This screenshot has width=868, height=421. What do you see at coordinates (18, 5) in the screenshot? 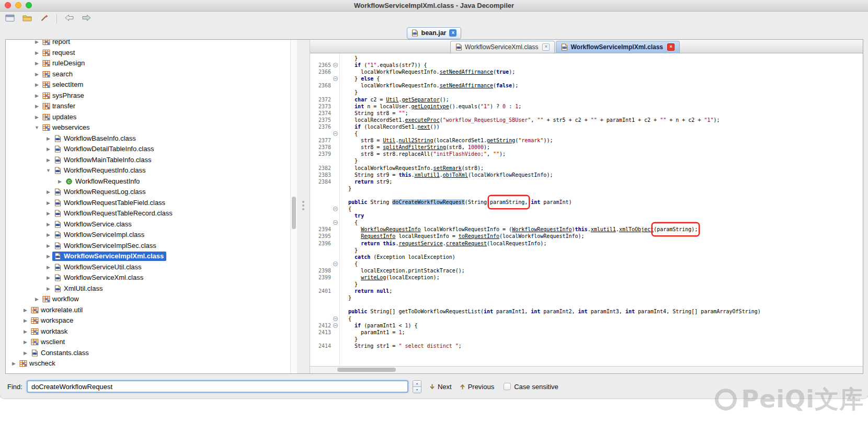
I see `minimize-window-button` at bounding box center [18, 5].